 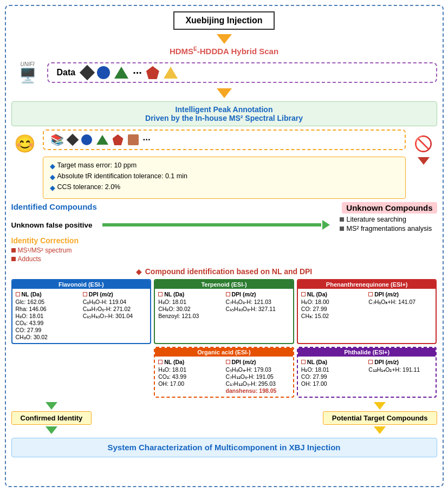 What do you see at coordinates (52, 225) in the screenshot?
I see `false-positive-text: Unknown false positive` at bounding box center [52, 225].